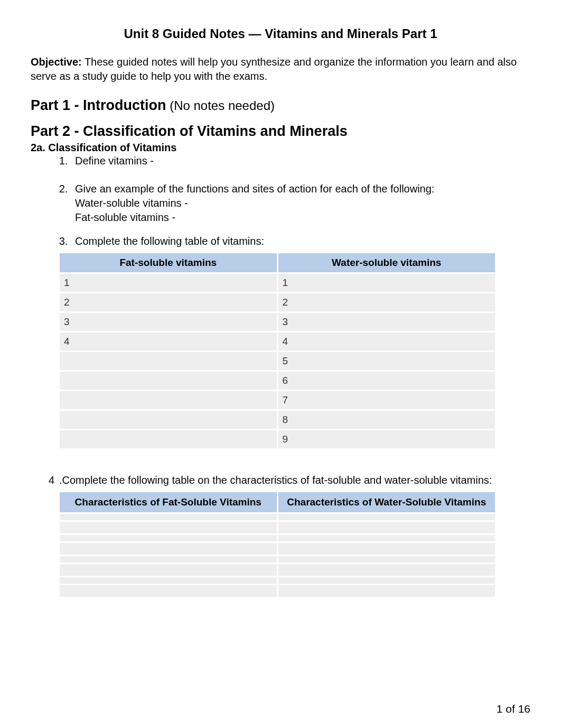 This screenshot has width=561, height=728. I want to click on q4-number: 4, so click(54, 480).